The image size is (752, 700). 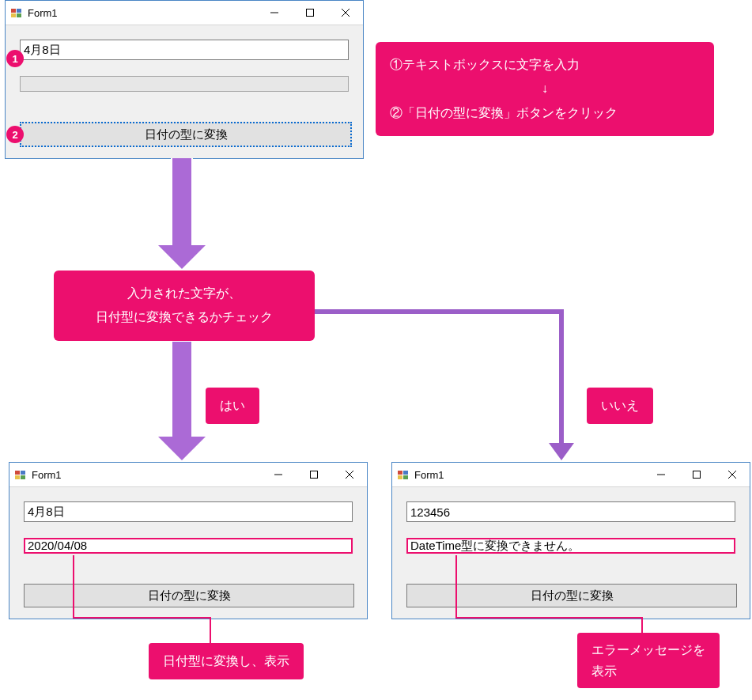 I want to click on pink-connector-yes-v, so click(x=74, y=586).